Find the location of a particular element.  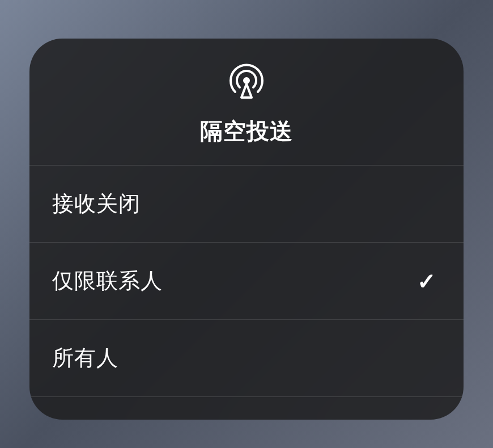

option-label: 所有人 is located at coordinates (85, 358).